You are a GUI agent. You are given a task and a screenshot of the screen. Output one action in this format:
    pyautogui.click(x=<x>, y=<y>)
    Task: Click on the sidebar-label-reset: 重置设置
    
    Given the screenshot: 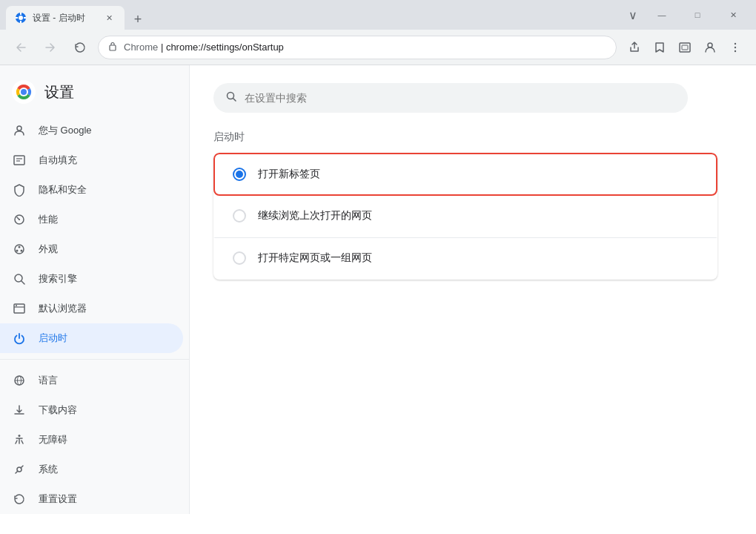 What is the action you would take?
    pyautogui.click(x=58, y=499)
    